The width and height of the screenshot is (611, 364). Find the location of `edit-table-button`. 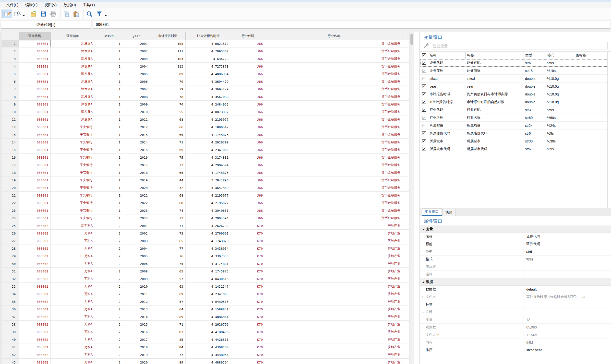

edit-table-button is located at coordinates (7, 14).